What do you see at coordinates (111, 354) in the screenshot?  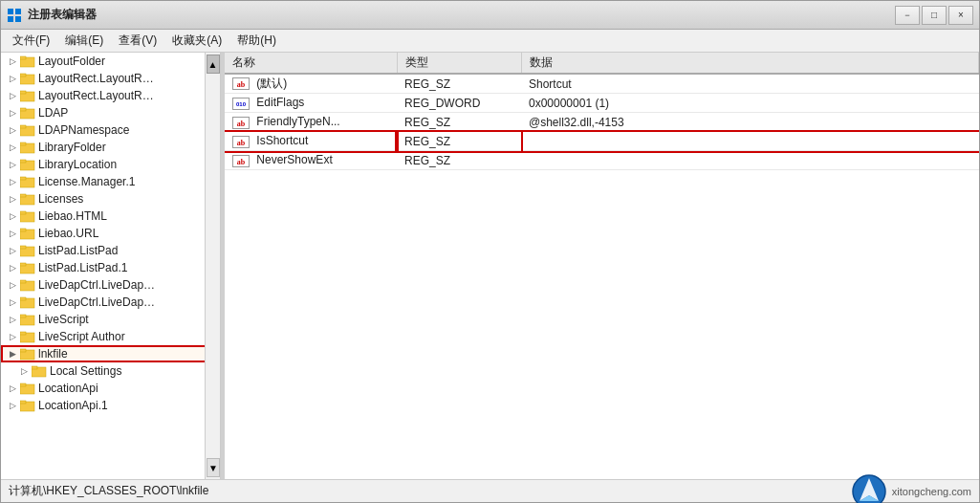 I see `tree-item-lnkfile: ▶ lnkfile` at bounding box center [111, 354].